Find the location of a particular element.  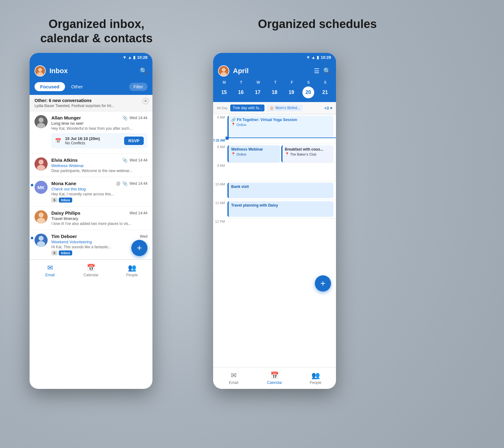

cal-nav-calendar-label: Calendar is located at coordinates (274, 383).